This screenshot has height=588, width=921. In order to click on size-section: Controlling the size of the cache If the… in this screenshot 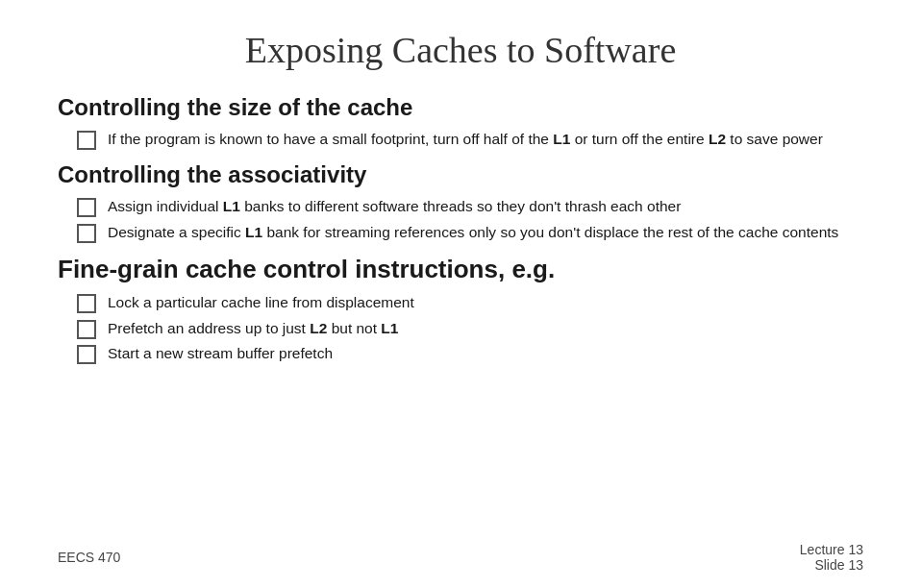, I will do `click(460, 122)`.